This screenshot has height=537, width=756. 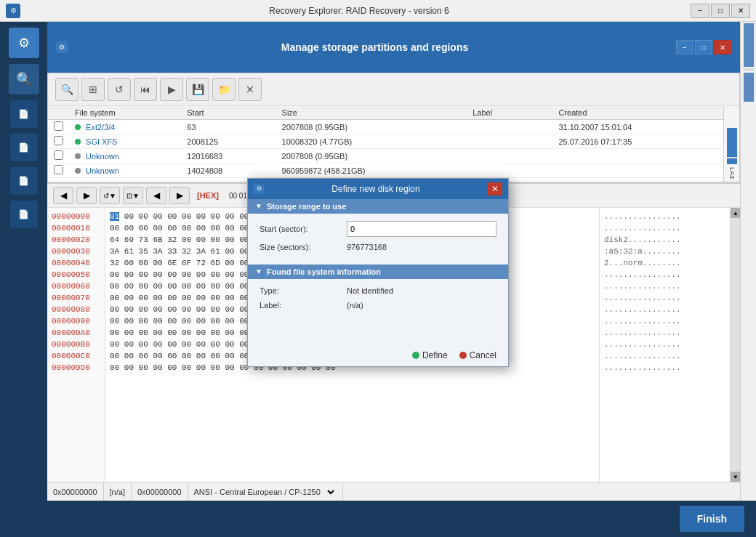 I want to click on table-row: Unknown 14024808 960959872 (458.21GB), so click(x=385, y=171).